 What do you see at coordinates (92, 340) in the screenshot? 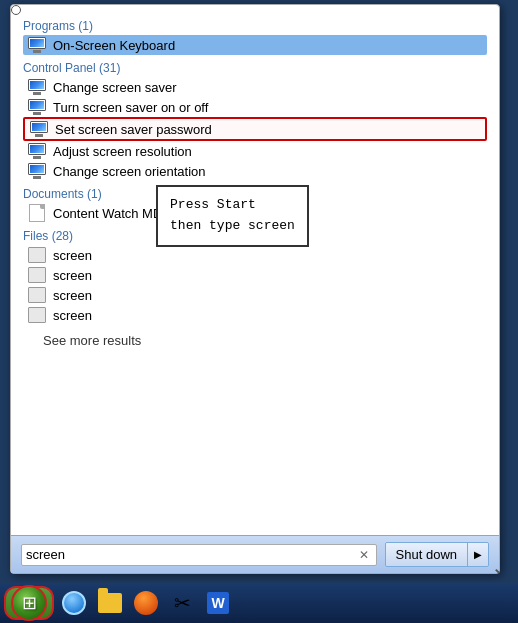
I see `see-more-label: See more results` at bounding box center [92, 340].